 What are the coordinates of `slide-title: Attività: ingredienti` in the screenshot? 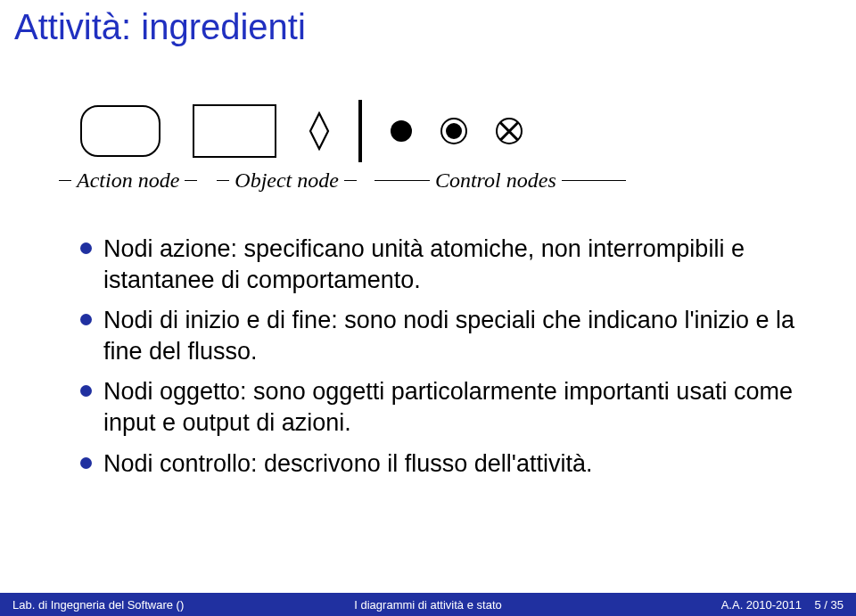 It's located at (428, 23).